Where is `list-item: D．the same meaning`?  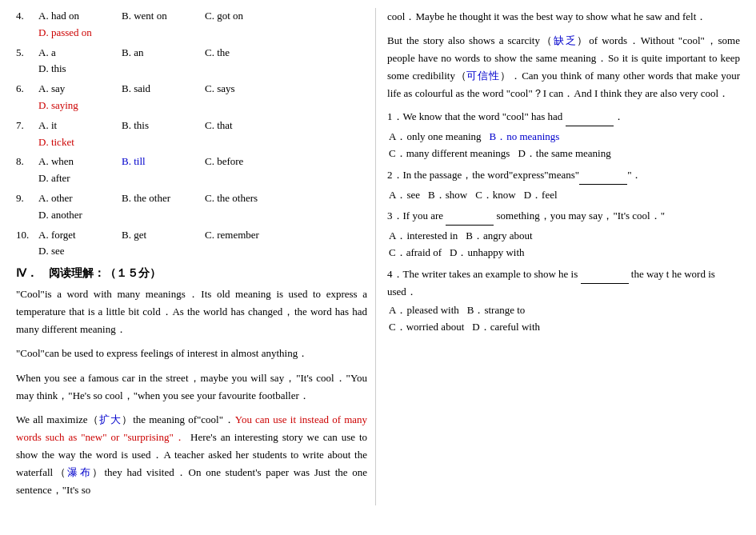
list-item: D．the same meaning is located at coordinates (564, 154).